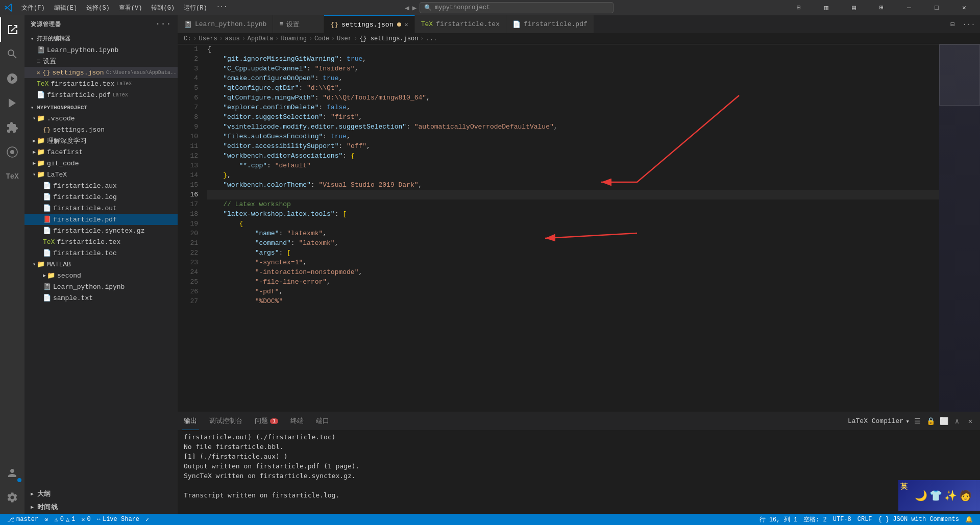  I want to click on status-live-share: ↔ Live Share, so click(118, 519).